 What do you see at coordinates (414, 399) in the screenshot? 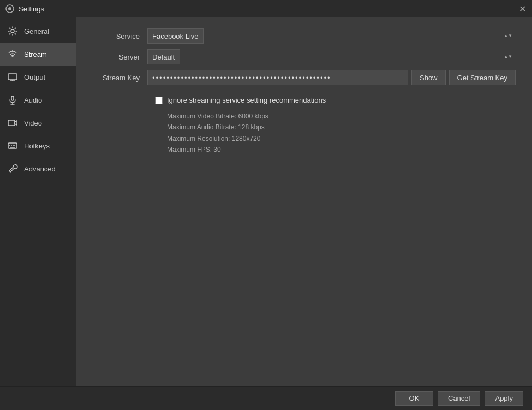
I see `ok-button: OK` at bounding box center [414, 399].